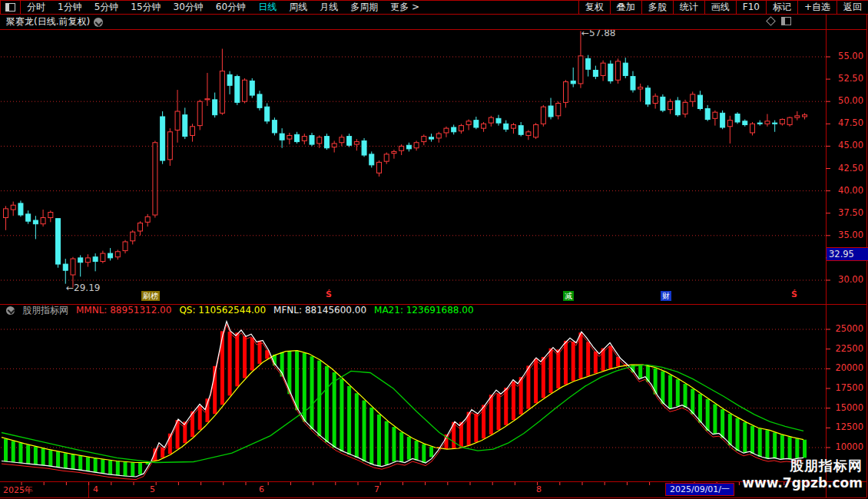 The image size is (868, 499). I want to click on indicator-value-MFNL: MFNL: 88145600.00, so click(320, 310).